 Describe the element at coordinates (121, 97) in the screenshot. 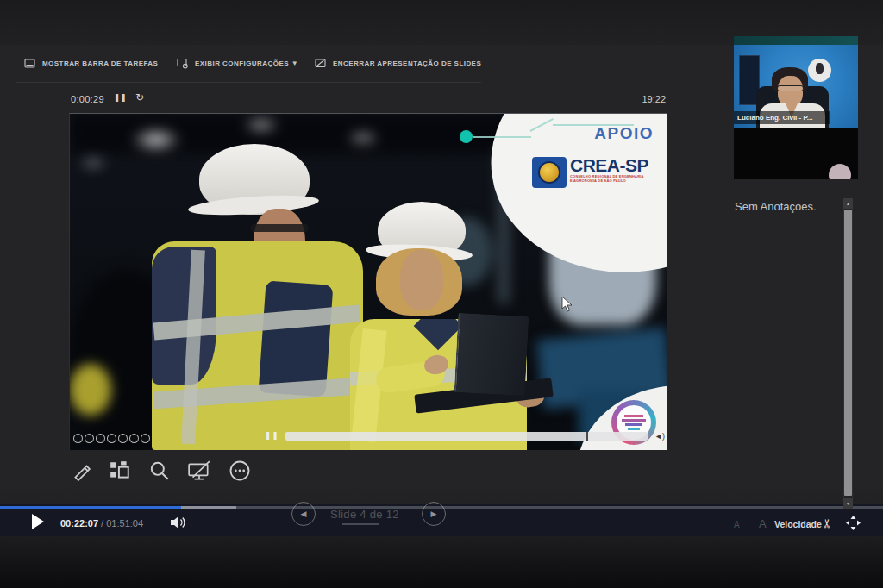

I see `pause-presentation-icon: ❚❚` at that location.